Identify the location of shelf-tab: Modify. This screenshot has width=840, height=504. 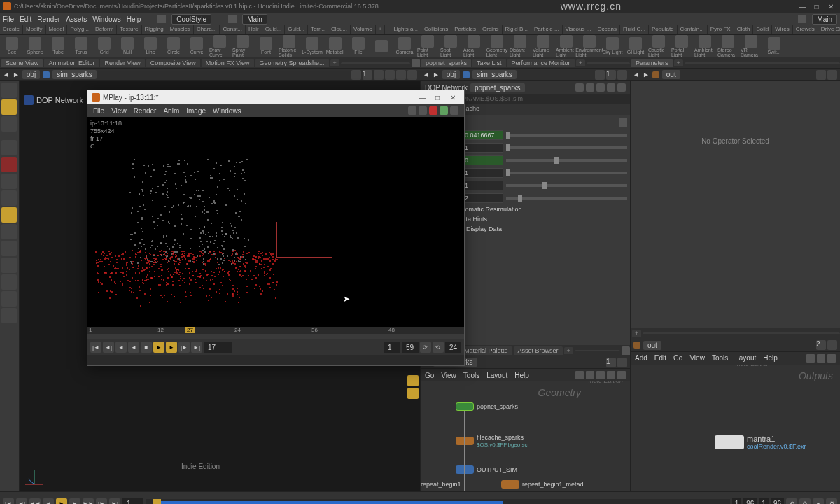
(35, 29).